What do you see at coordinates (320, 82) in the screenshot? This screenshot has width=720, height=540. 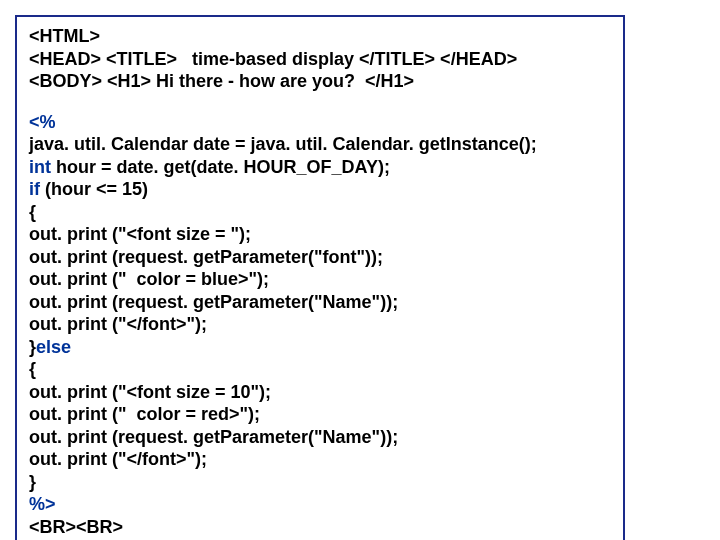 I see `code-line: <BODY> <H1> Hi there - how are you? </H1…` at bounding box center [320, 82].